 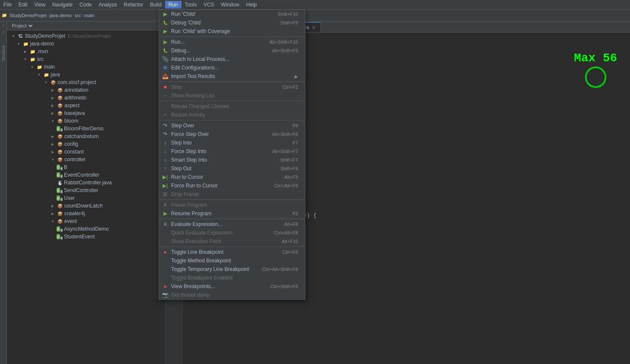 What do you see at coordinates (86, 221) in the screenshot?
I see `tree-item-event: ▼ 📦 event` at bounding box center [86, 221].